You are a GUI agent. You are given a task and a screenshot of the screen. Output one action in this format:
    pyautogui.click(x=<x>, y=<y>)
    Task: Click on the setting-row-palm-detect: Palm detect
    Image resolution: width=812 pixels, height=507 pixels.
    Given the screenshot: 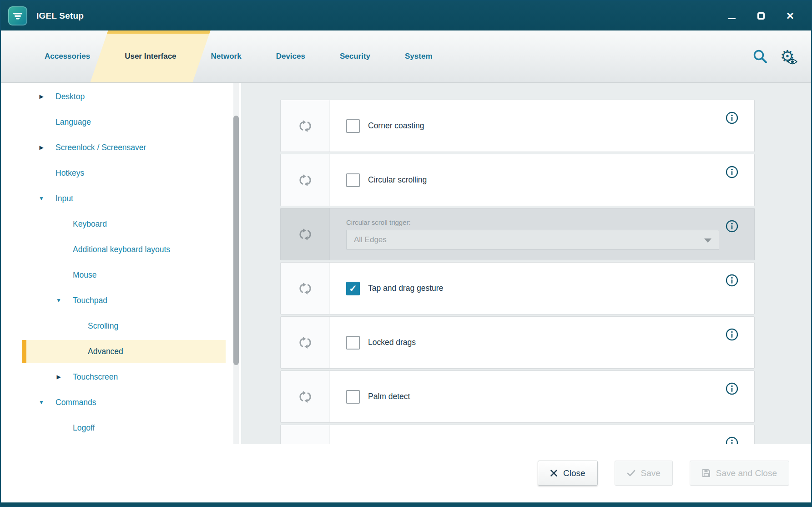 What is the action you would take?
    pyautogui.click(x=518, y=397)
    